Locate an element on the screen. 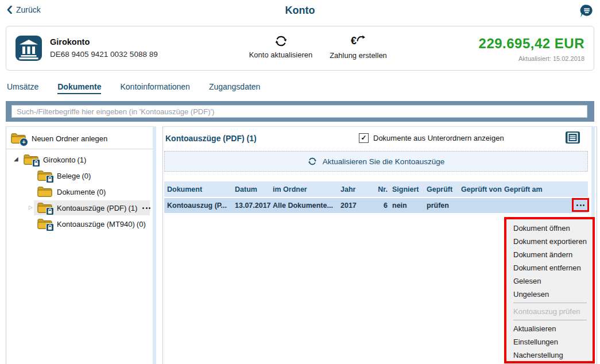 The image size is (600, 364). tree-item-label: Kontoauszüge (PDF) is located at coordinates (92, 208).